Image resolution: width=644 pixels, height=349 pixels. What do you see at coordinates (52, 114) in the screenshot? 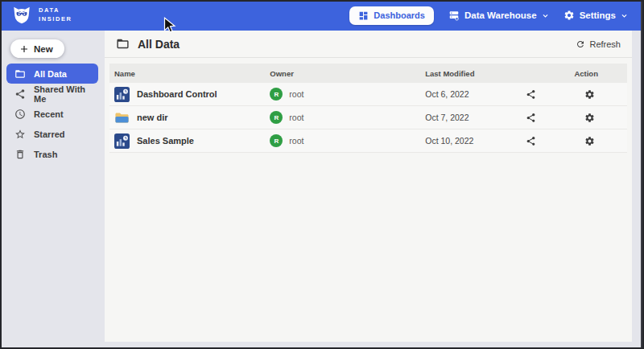
I see `sidebar-items: All Data Shared With Me Recent Starred` at bounding box center [52, 114].